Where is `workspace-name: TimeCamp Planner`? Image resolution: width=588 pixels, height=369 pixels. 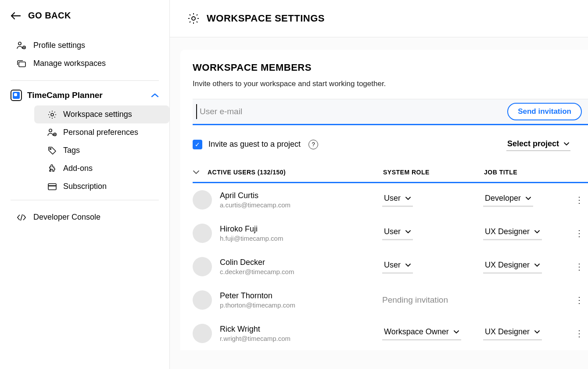 workspace-name: TimeCamp Planner is located at coordinates (86, 95).